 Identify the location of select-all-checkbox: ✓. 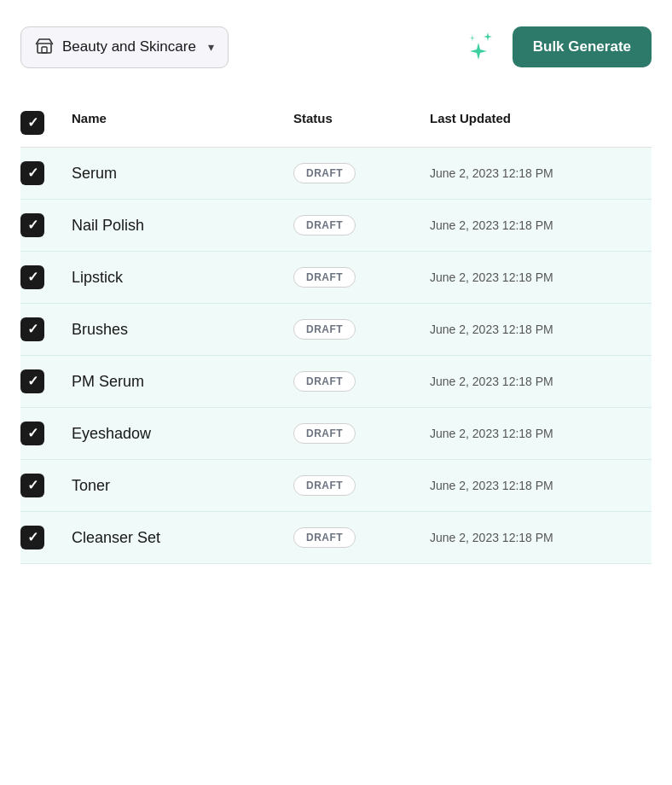
(46, 123).